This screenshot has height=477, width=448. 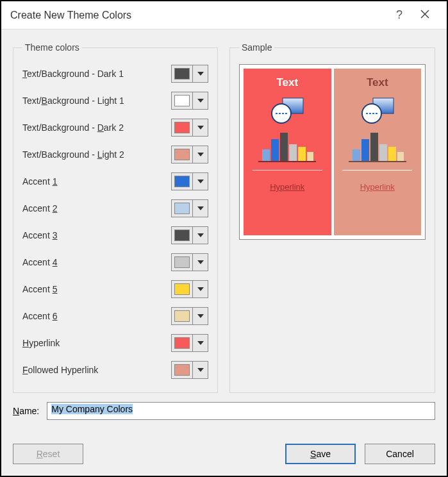 What do you see at coordinates (115, 289) in the screenshot?
I see `color-row: Accent 5` at bounding box center [115, 289].